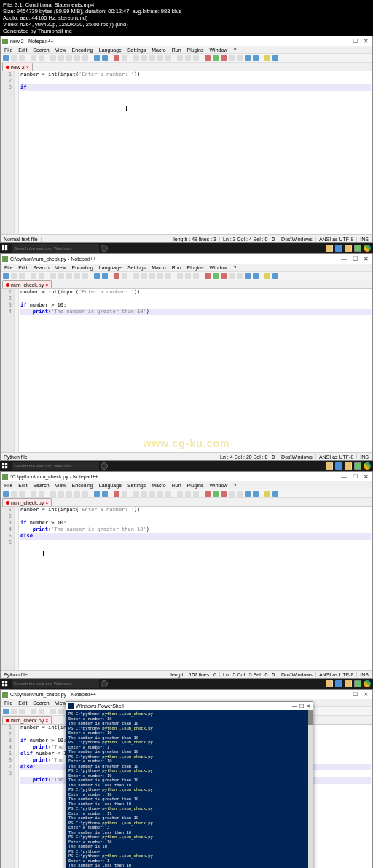  Describe the element at coordinates (186, 476) in the screenshot. I see `titlebar: *C:\python\num_check.py - Notepad++ — ☐ …` at that location.